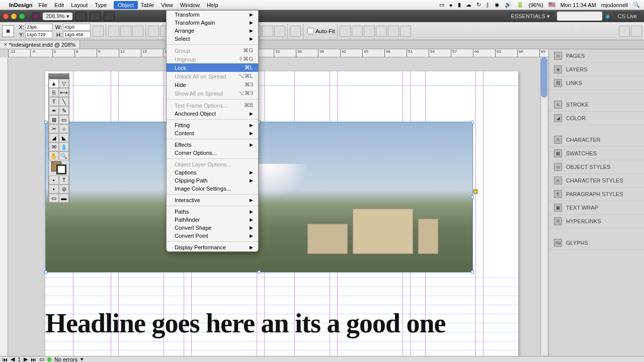 The height and width of the screenshot is (362, 644). Describe the element at coordinates (43, 5) in the screenshot. I see `menu-file: File` at that location.